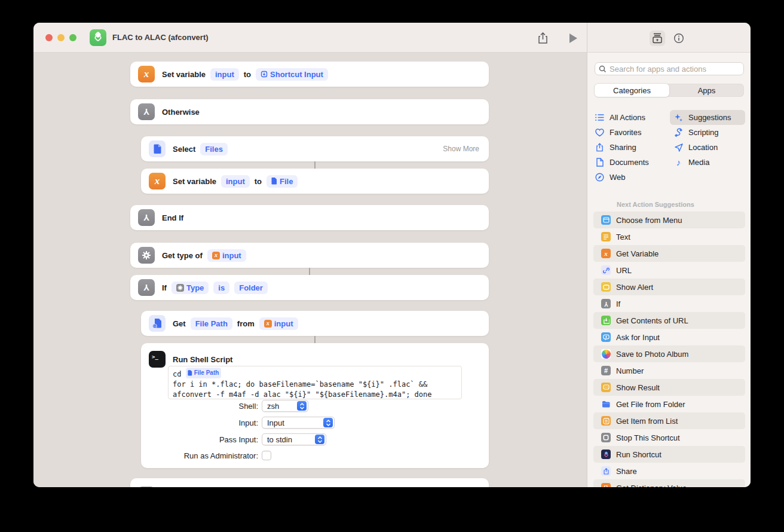  I want to click on pass-input-dropdown: to stdin, so click(294, 439).